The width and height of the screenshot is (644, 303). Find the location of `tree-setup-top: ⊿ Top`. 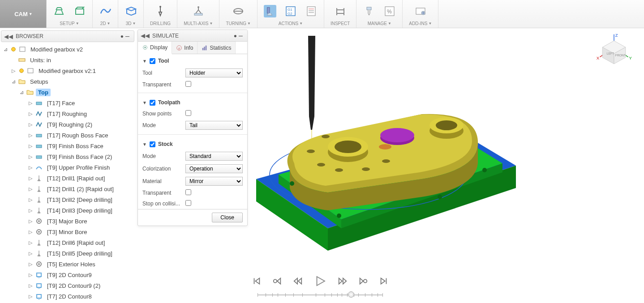

tree-setup-top: ⊿ Top is located at coordinates (69, 92).